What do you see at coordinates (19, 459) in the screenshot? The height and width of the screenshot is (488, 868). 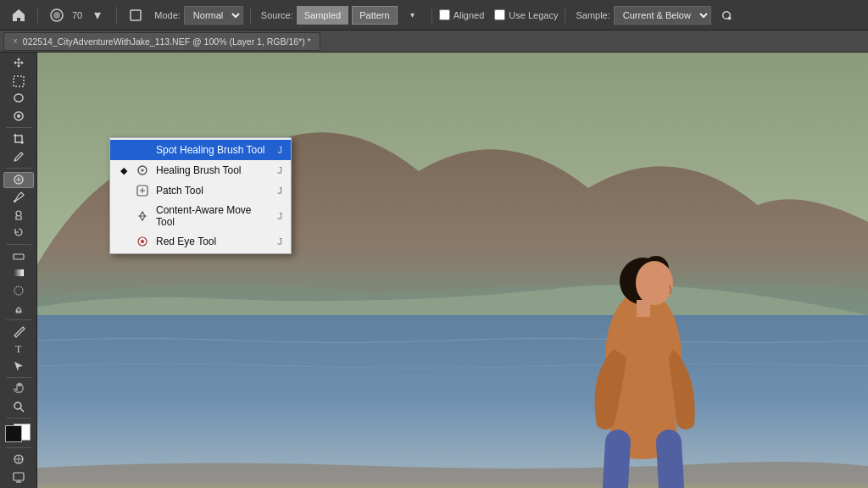 I see `quick-mask-btn` at bounding box center [19, 459].